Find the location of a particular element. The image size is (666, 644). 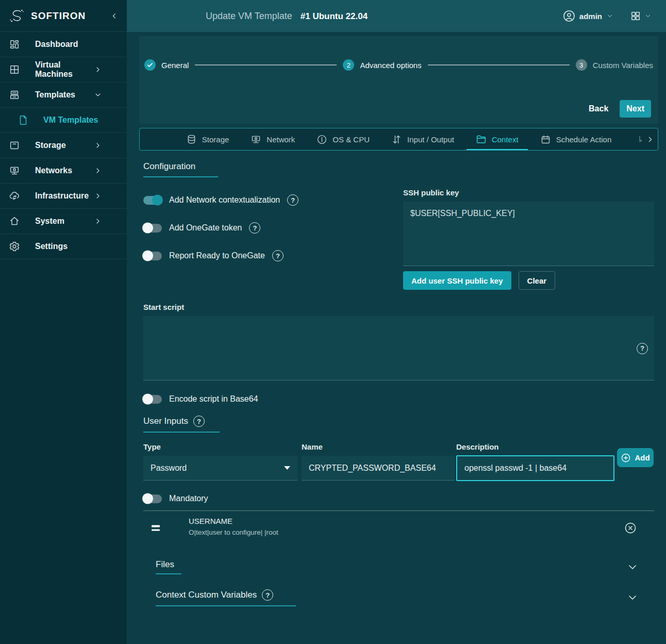

step-custom-variables: 3 Custom Variables is located at coordinates (614, 65).